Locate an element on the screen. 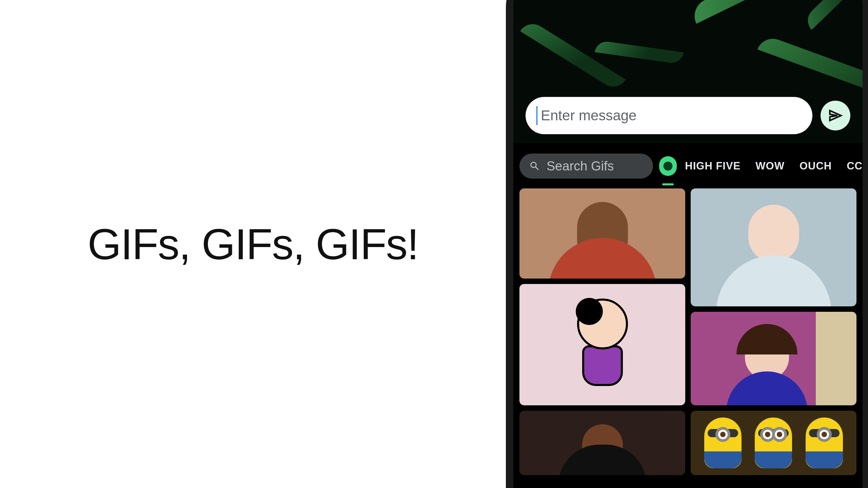 This screenshot has height=488, width=868. gif-category: WOW is located at coordinates (770, 166).